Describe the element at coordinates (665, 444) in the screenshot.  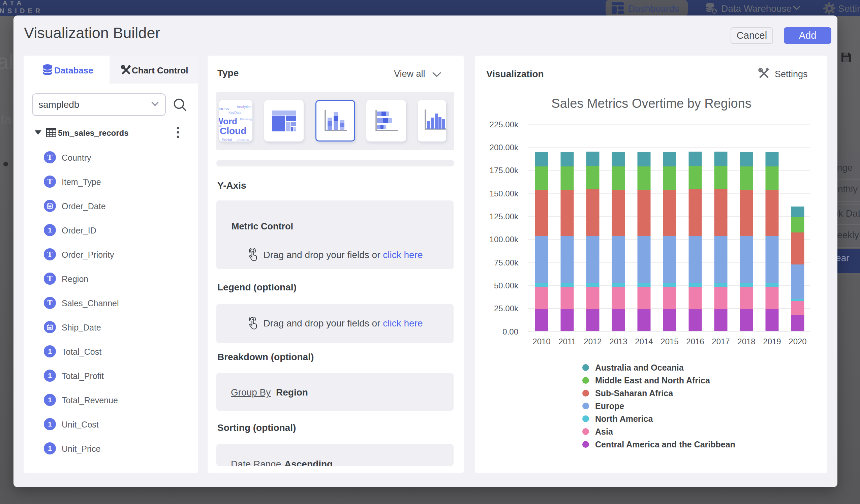
I see `svg-text:Central America and the Caribb: Central America and the Caribbean` at that location.